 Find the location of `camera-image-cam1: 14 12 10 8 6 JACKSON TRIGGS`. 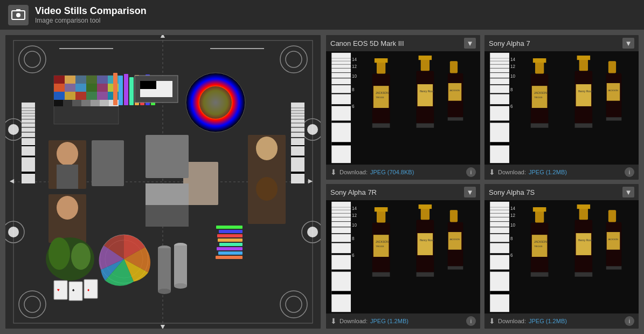

camera-image-cam1: 14 12 10 8 6 JACKSON TRIGGS is located at coordinates (403, 108).